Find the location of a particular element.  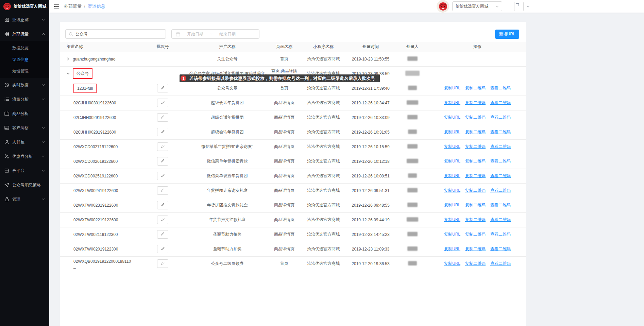

sidebar-item-product-analysis: 商品分析 is located at coordinates (24, 114).